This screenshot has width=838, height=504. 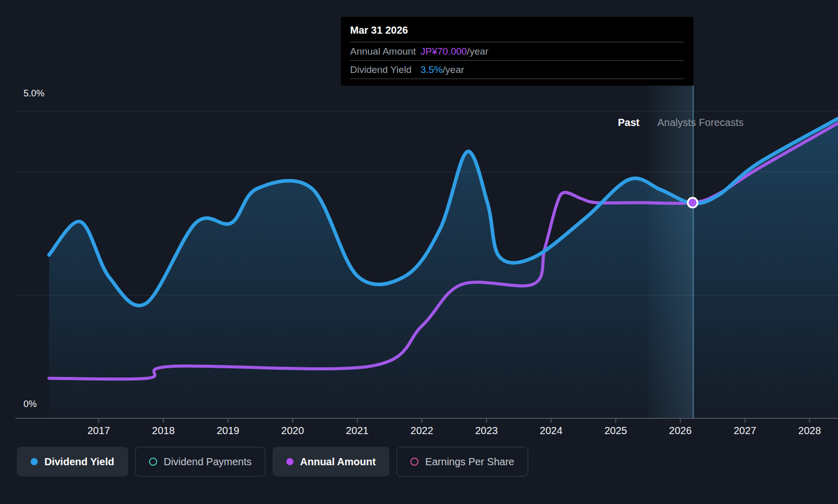 What do you see at coordinates (153, 462) in the screenshot?
I see `dividend-payments-ring-icon` at bounding box center [153, 462].